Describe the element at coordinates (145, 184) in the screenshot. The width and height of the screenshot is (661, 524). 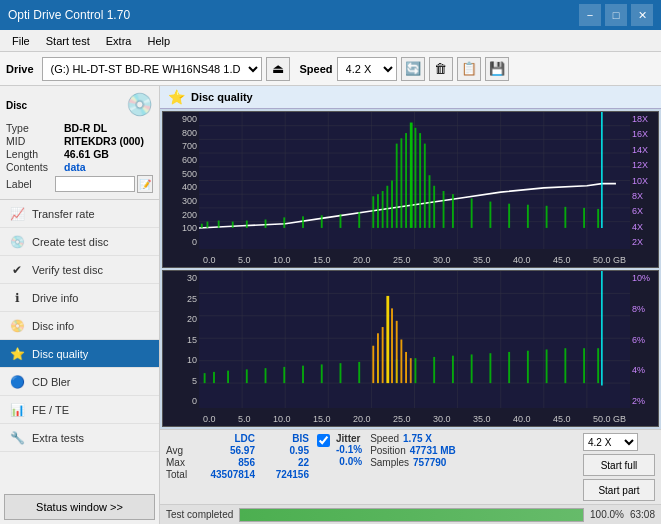
I see `disc-label-btn: 📝` at that location.